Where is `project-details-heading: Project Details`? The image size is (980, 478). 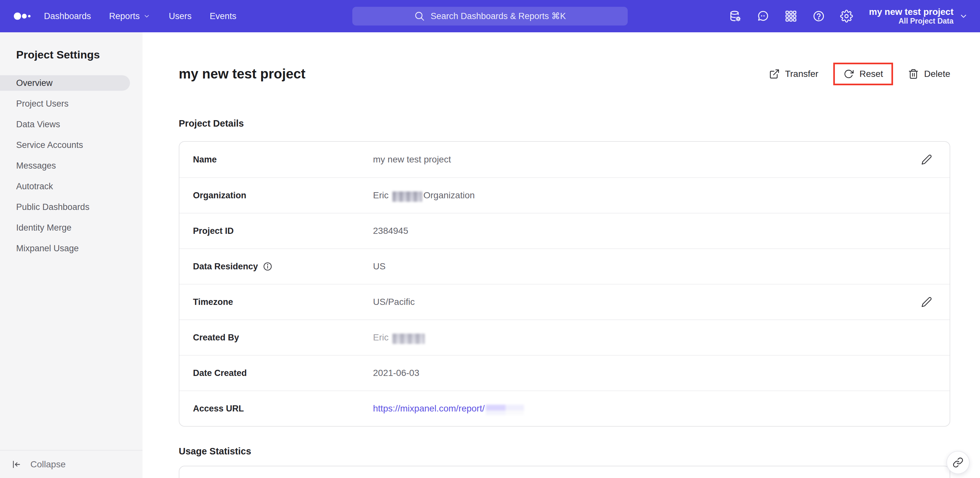 project-details-heading: Project Details is located at coordinates (565, 124).